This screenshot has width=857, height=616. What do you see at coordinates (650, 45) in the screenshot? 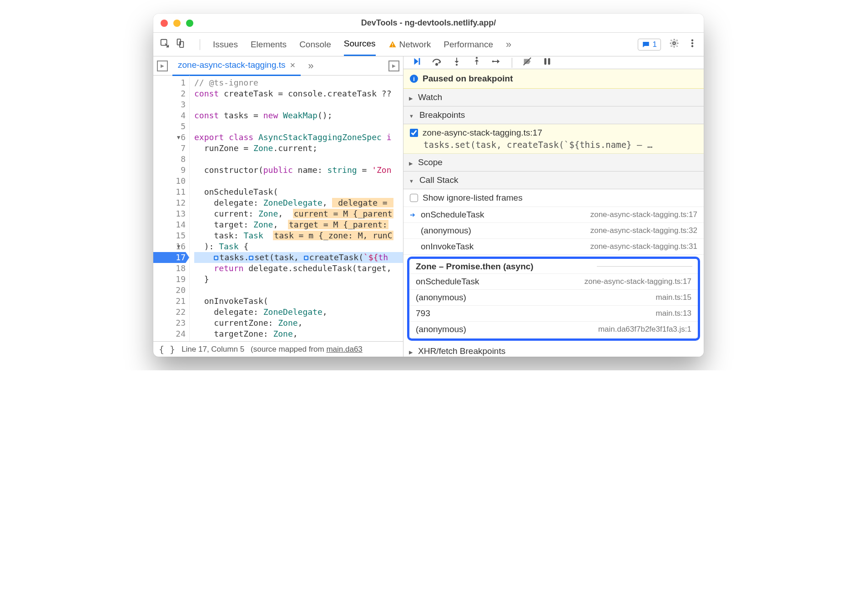
I see `issues-badge: 1` at bounding box center [650, 45].